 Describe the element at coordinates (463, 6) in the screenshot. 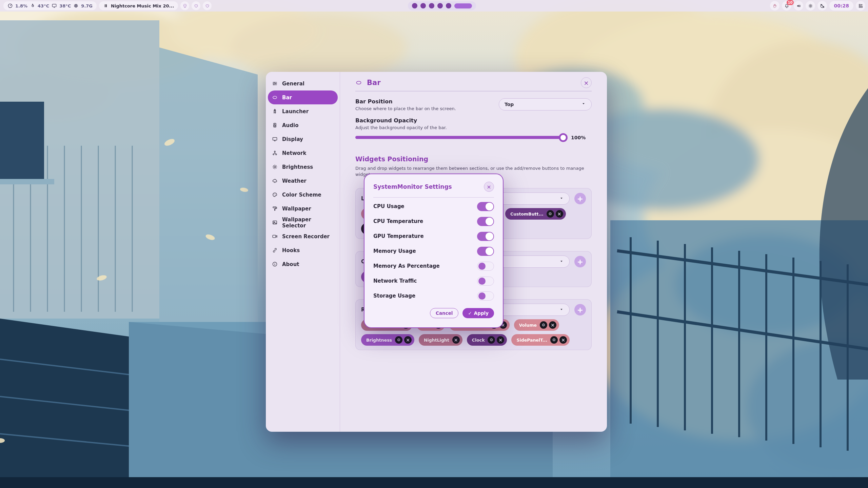

I see `workspace-active-indicator` at that location.